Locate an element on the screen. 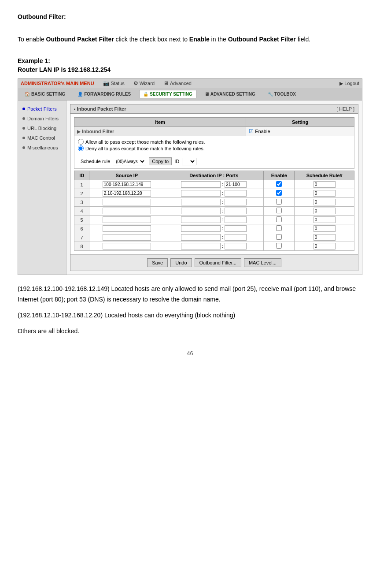 This screenshot has width=380, height=588. dot-icon is located at coordinates (24, 148).